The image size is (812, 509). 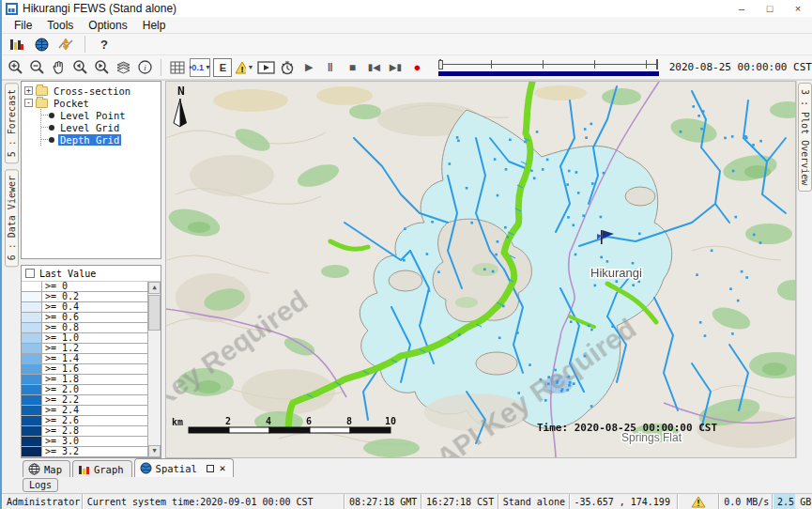 I want to click on zoom-in-icon, so click(x=15, y=68).